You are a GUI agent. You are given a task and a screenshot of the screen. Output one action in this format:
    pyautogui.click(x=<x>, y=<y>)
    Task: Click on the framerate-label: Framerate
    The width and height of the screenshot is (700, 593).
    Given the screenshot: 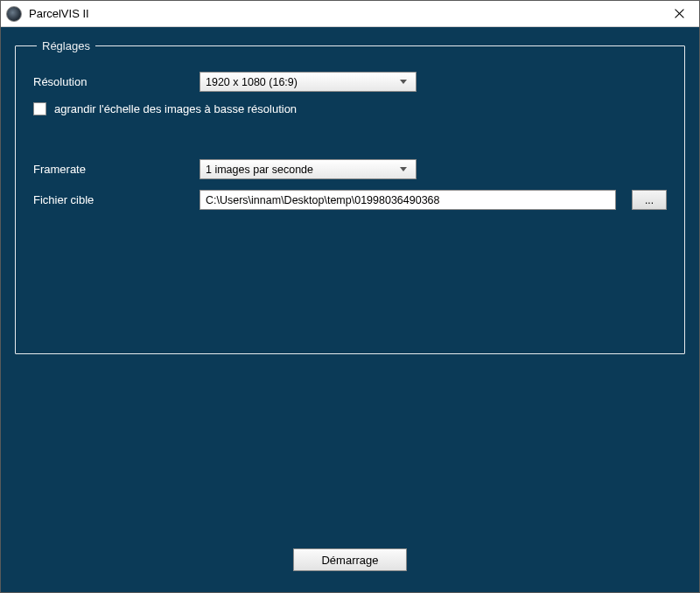 What is the action you would take?
    pyautogui.click(x=116, y=170)
    